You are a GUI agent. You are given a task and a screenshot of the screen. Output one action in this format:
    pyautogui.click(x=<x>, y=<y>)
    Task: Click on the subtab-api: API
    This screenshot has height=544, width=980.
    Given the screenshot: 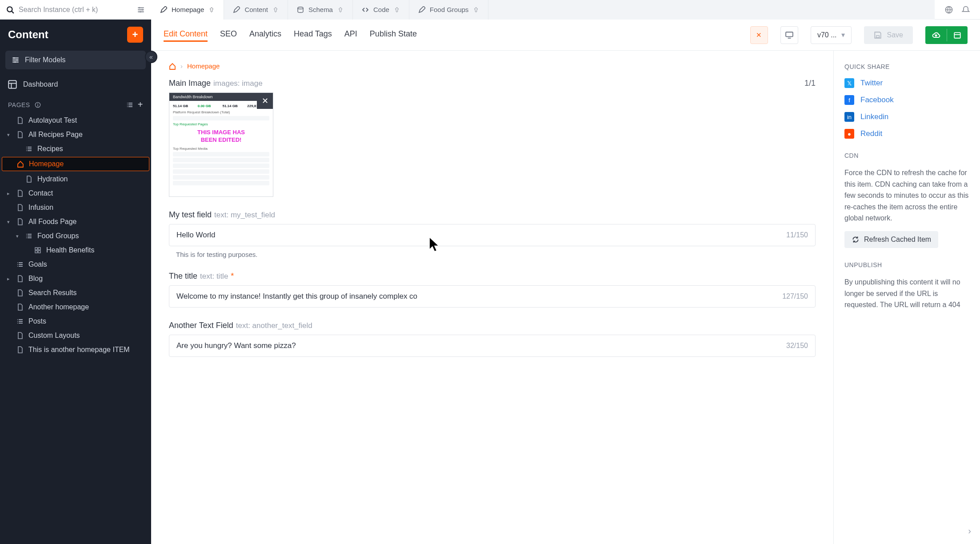 What is the action you would take?
    pyautogui.click(x=351, y=35)
    